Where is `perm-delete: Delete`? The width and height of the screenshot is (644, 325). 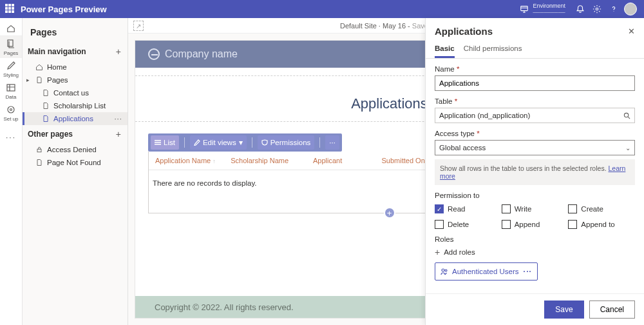 perm-delete: Delete is located at coordinates (468, 224).